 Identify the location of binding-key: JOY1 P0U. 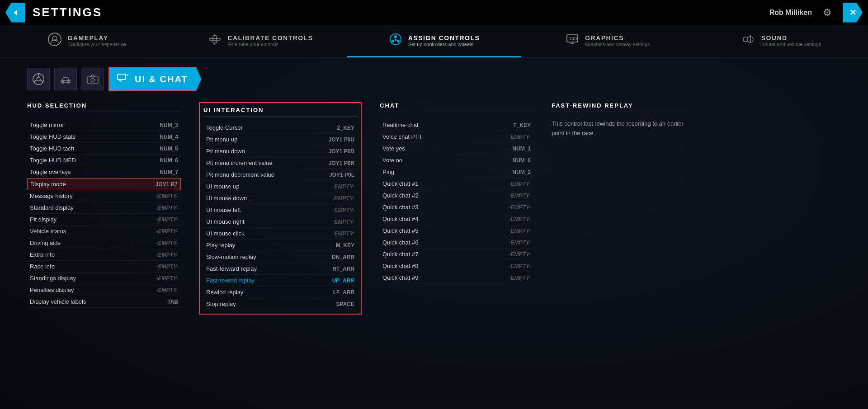
(336, 140).